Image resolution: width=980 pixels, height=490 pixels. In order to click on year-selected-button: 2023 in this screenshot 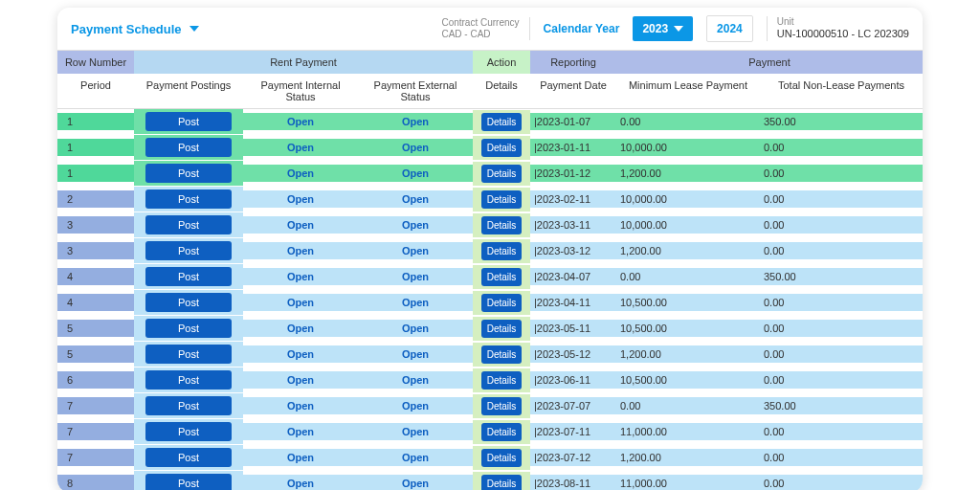, I will do `click(662, 29)`.